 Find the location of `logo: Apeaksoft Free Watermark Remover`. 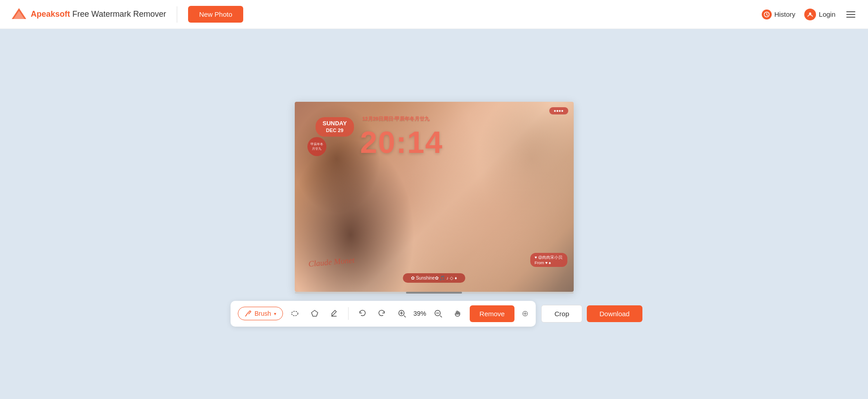

logo: Apeaksoft Free Watermark Remover is located at coordinates (89, 14).